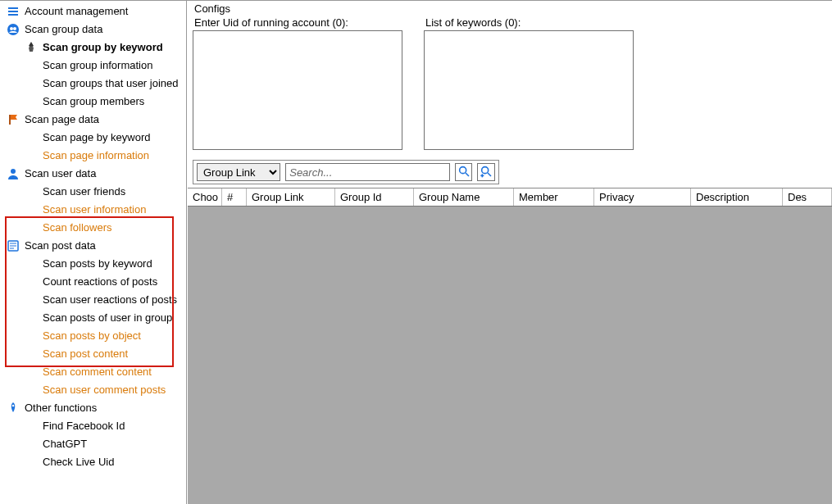  What do you see at coordinates (367, 172) in the screenshot?
I see `search-input` at bounding box center [367, 172].